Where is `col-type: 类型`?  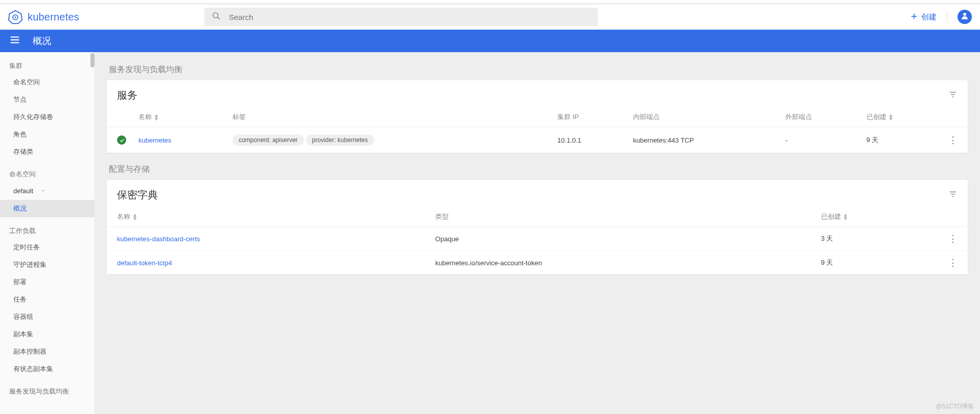
col-type: 类型 is located at coordinates (622, 217).